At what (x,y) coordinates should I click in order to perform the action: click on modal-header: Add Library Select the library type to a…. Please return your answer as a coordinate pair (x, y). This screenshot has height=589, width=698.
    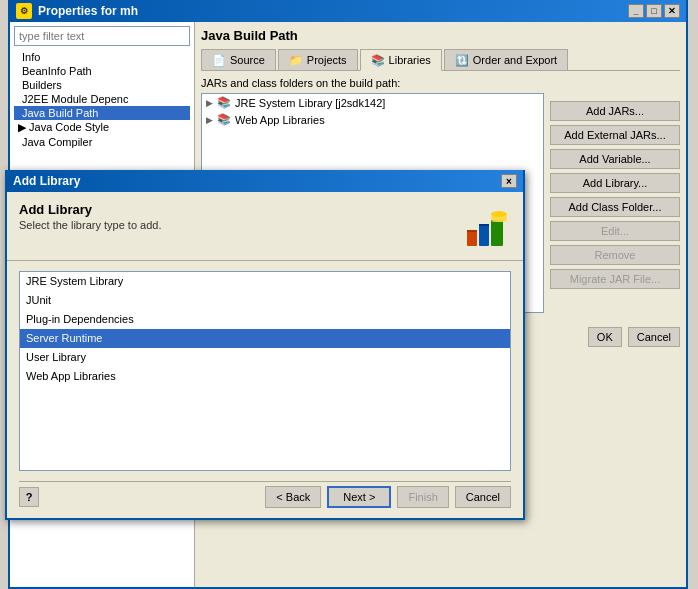
    Looking at the image, I should click on (265, 226).